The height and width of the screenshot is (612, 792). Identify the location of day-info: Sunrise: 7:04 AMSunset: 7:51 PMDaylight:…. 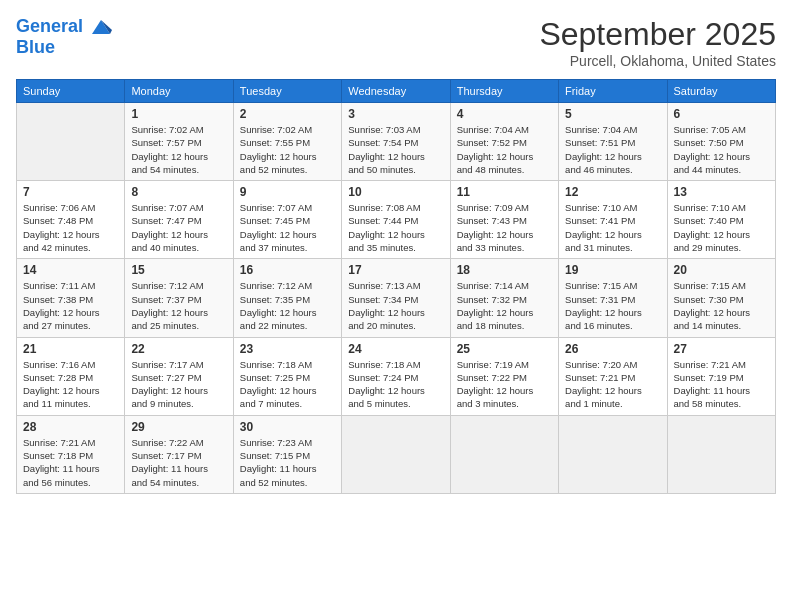
(612, 150).